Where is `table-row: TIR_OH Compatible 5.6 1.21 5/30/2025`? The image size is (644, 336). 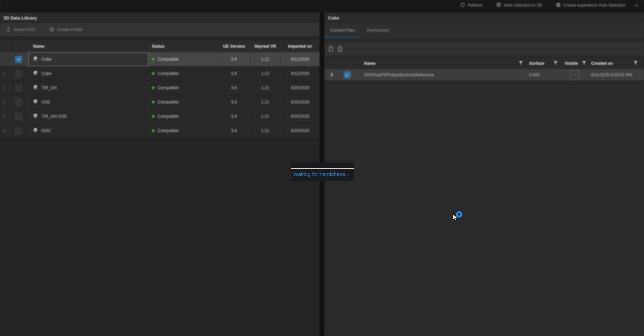
table-row: TIR_OH Compatible 5.6 1.21 5/30/2025 is located at coordinates (160, 88).